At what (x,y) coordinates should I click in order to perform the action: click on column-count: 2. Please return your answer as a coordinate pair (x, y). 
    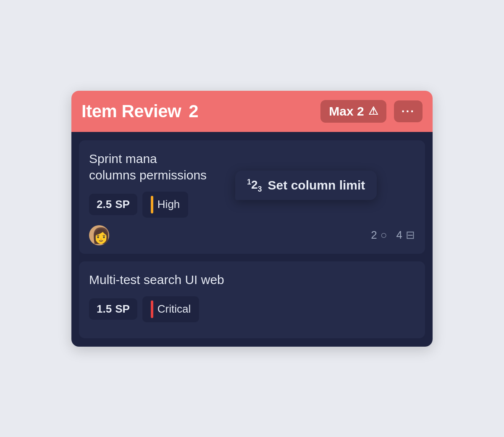
    Looking at the image, I should click on (193, 111).